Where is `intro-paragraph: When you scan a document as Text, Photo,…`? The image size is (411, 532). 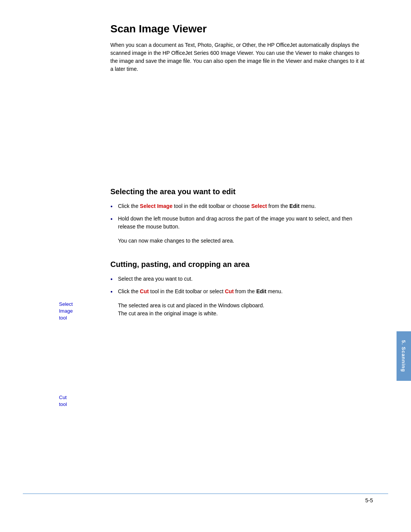
intro-paragraph: When you scan a document as Text, Photo,… is located at coordinates (238, 57).